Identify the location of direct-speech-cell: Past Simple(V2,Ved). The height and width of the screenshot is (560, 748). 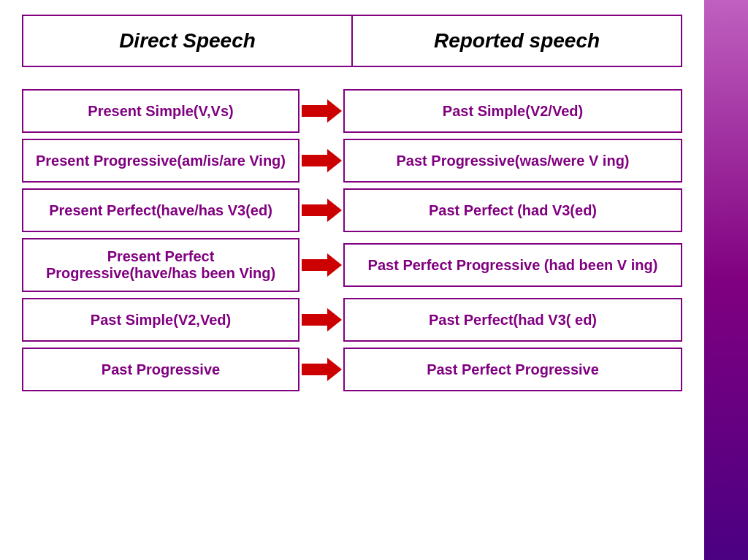
(161, 320).